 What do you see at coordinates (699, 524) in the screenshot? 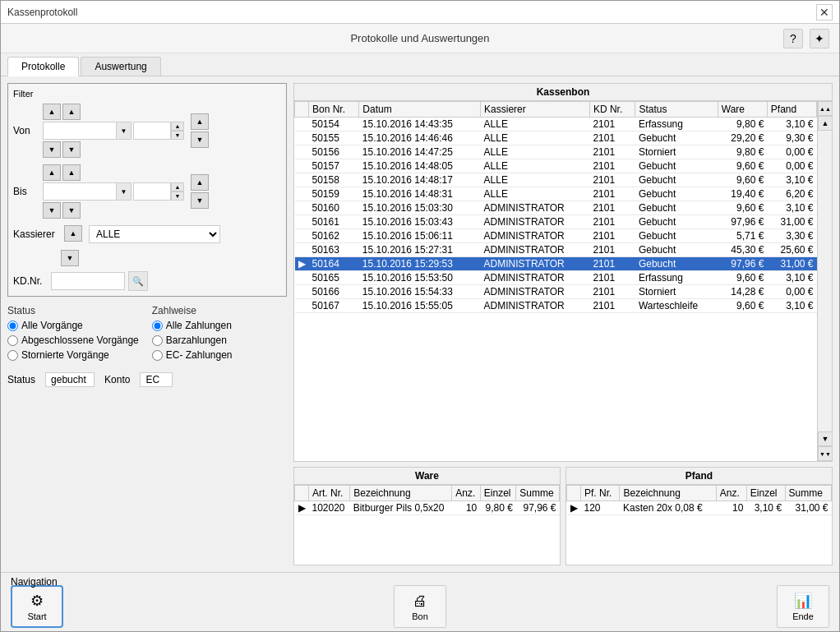
I see `pfand-scroll: Pf. Nr. Bezeichnung Anz. Einzel Summe ▶ …` at bounding box center [699, 524].